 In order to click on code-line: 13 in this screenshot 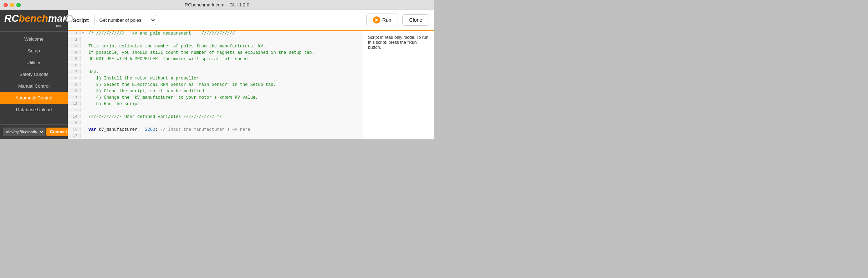, I will do `click(215, 111)`.